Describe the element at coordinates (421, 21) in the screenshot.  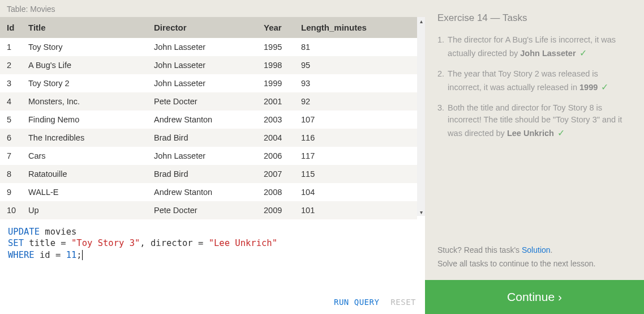
I see `scroll-up-icon: ▴` at that location.